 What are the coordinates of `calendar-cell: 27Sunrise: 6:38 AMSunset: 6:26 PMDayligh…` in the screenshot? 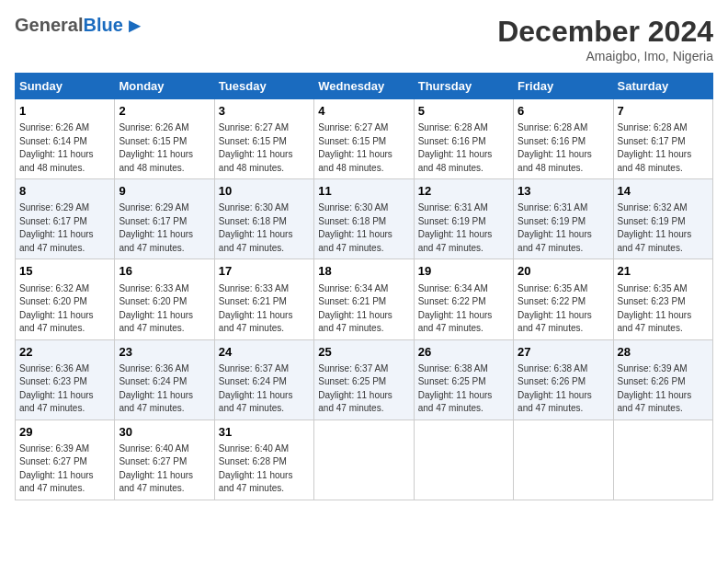 It's located at (563, 379).